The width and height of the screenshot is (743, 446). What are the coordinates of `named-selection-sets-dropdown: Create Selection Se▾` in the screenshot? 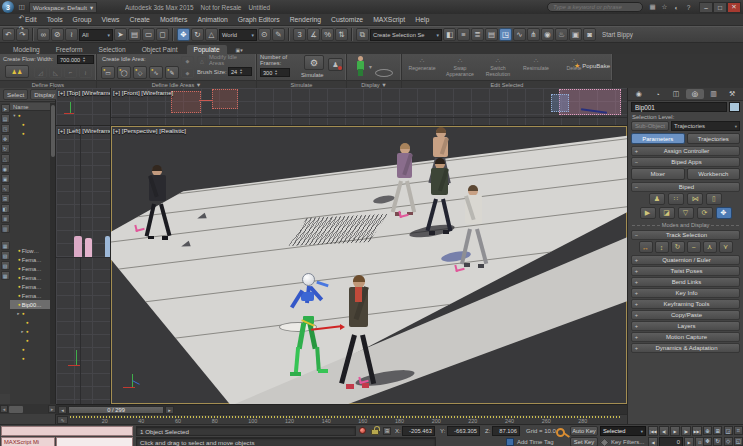 It's located at (406, 35).